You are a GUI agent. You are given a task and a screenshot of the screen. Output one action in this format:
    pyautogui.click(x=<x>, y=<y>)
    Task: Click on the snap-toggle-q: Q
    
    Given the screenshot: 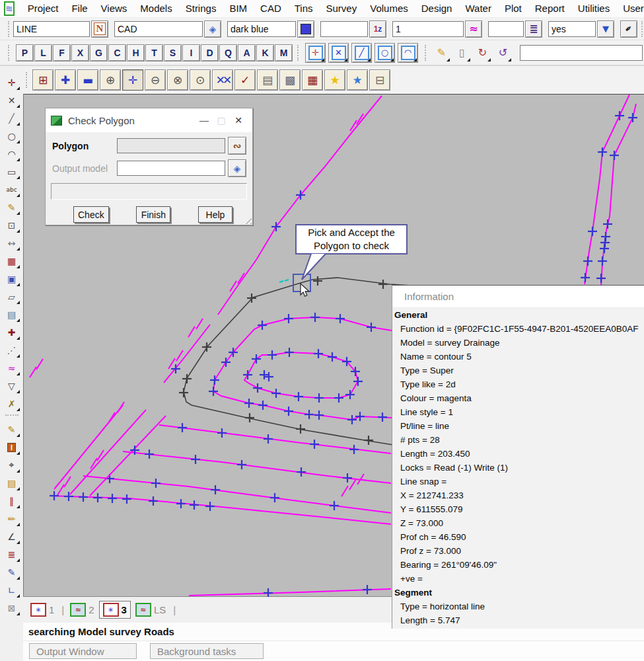 What is the action you would take?
    pyautogui.click(x=229, y=53)
    